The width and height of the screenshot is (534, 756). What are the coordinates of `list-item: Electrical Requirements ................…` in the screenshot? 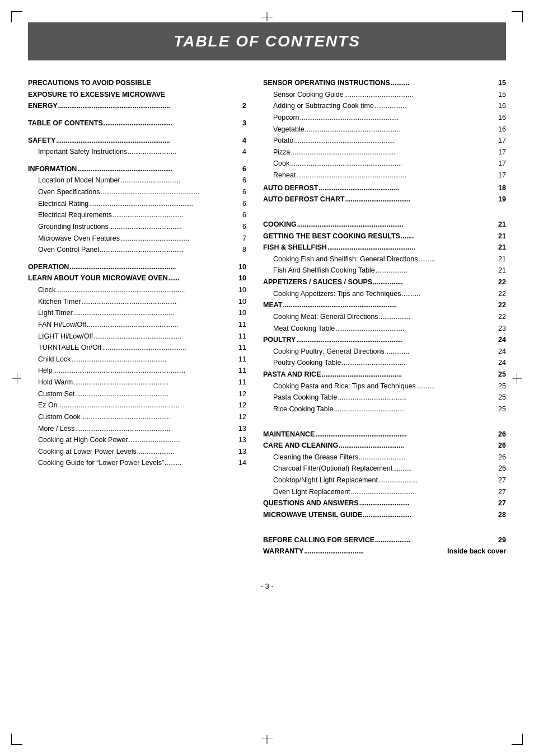 It's located at (137, 215).